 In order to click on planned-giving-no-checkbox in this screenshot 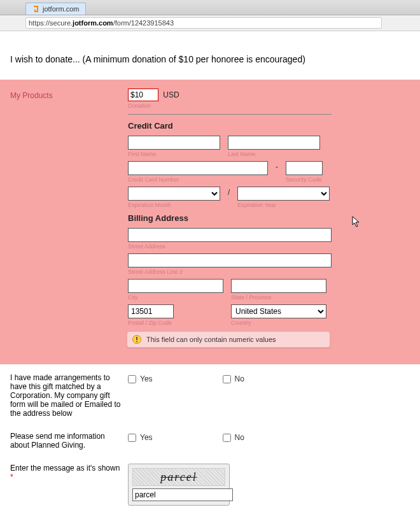, I will do `click(227, 438)`.